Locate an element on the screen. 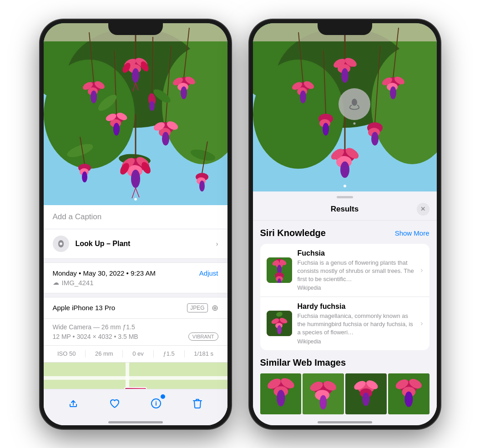 The image size is (480, 448). vibrant-badge: VIBRANT is located at coordinates (203, 337).